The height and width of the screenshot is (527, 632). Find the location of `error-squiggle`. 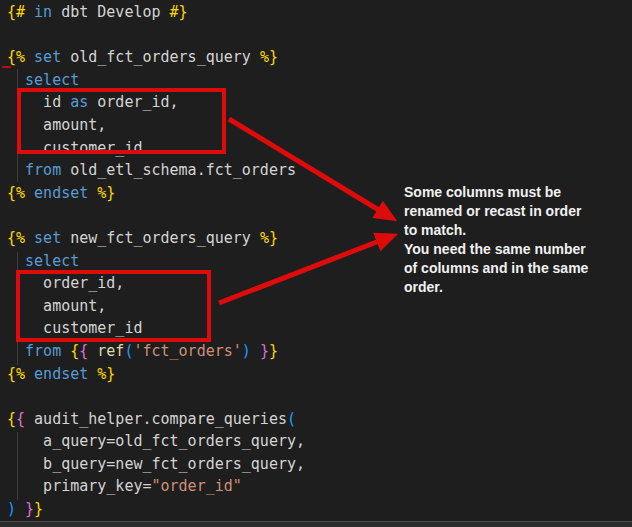

error-squiggle is located at coordinates (6, 67).